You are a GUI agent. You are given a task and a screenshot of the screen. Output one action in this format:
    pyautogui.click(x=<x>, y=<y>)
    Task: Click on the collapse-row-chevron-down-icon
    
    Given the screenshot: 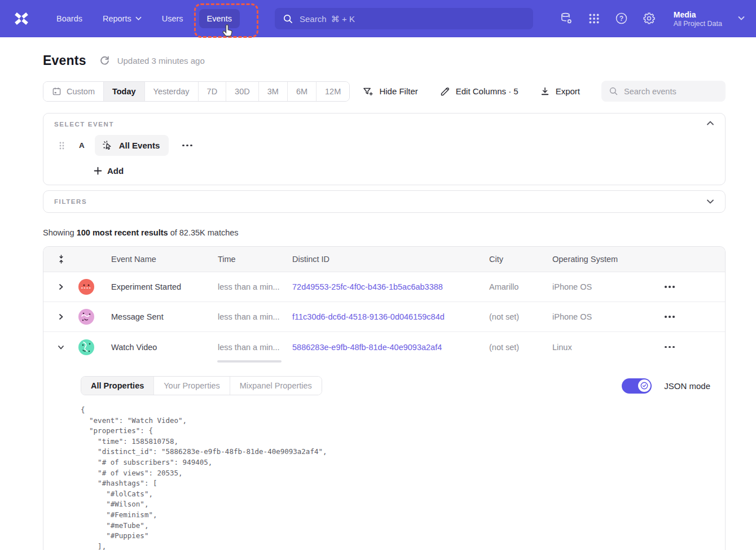 What is the action you would take?
    pyautogui.click(x=61, y=347)
    